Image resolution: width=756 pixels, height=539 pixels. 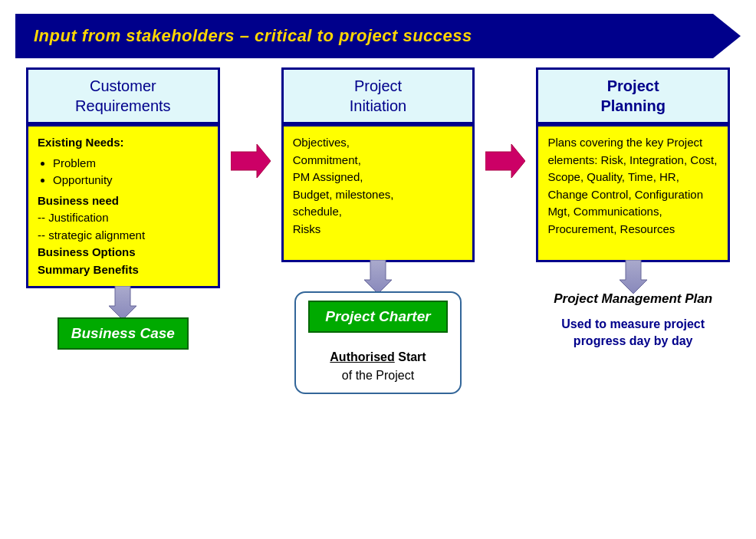 I want to click on authorised-start-text: Authorised Start of the Project, so click(x=377, y=366).